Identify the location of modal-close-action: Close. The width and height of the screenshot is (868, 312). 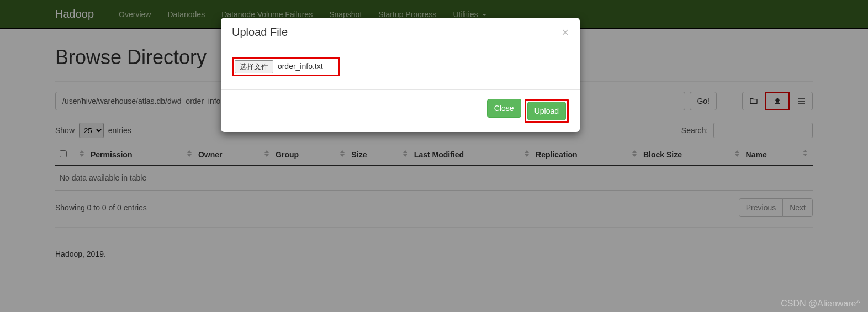
(504, 108).